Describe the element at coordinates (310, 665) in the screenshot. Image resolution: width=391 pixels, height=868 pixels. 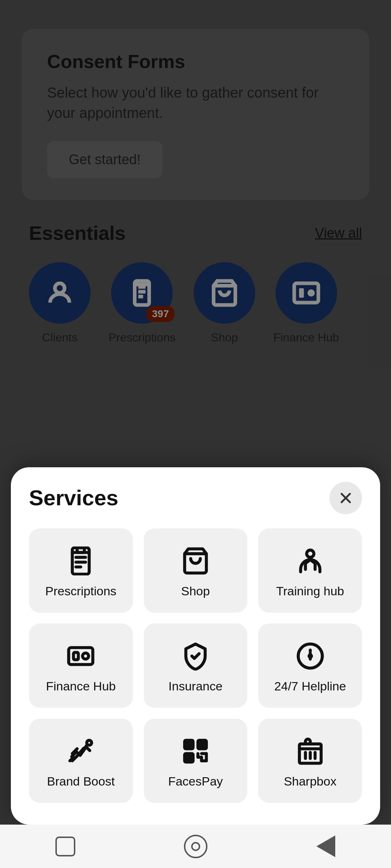
I see `service-helpline: 24/7 Helpline` at that location.